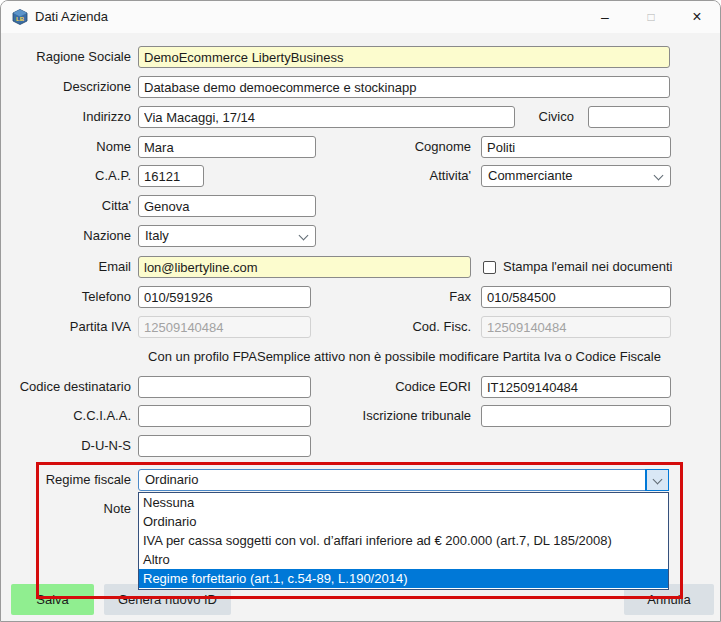  Describe the element at coordinates (598, 267) in the screenshot. I see `stampa-email-label: Stampa l'email nei documenti` at that location.